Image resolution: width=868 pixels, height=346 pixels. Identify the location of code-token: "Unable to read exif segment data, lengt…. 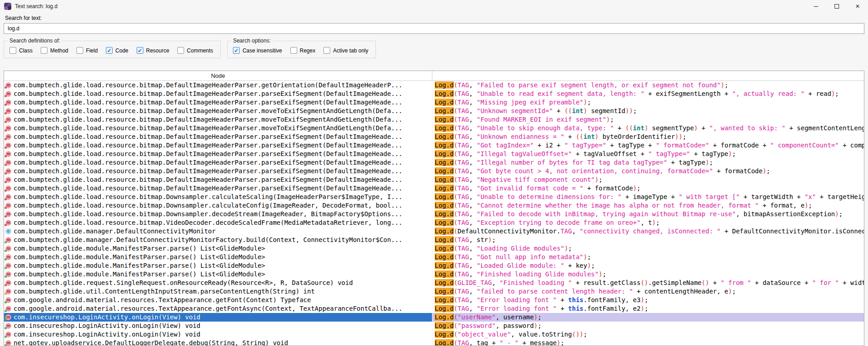
(561, 94).